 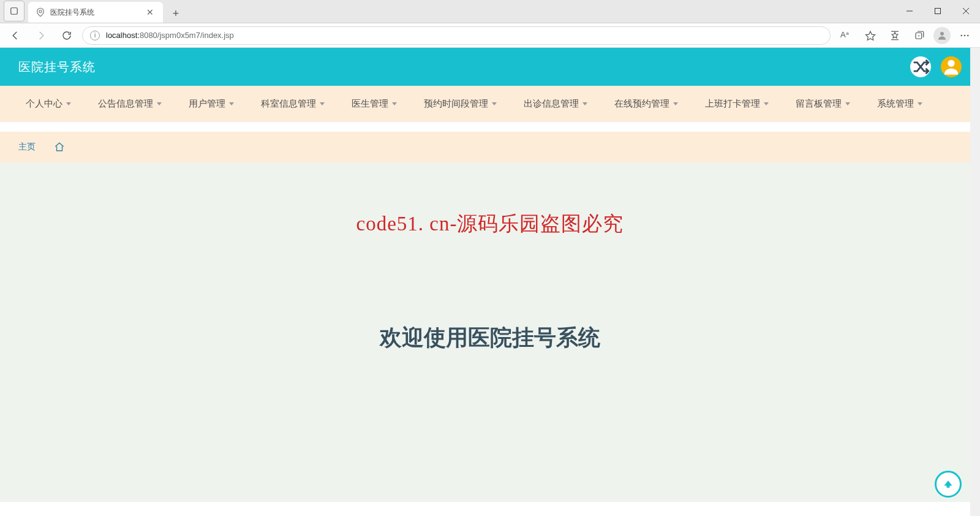 What do you see at coordinates (490, 104) in the screenshot?
I see `nav-menu: 个人中心 公告信息管理 用户管理 科室信息管理 医生管理 预约时间段管理 出诊信…` at bounding box center [490, 104].